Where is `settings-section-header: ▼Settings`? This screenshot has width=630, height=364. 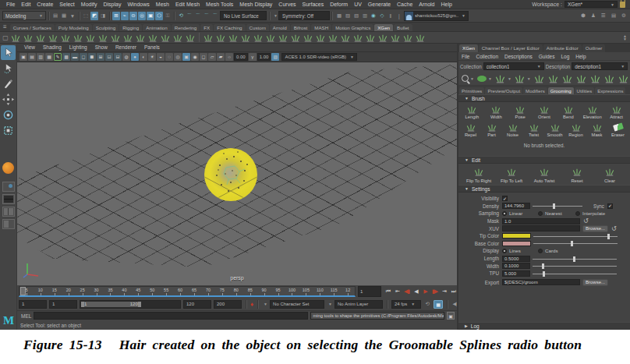
settings-section-header: ▼Settings is located at coordinates (544, 189).